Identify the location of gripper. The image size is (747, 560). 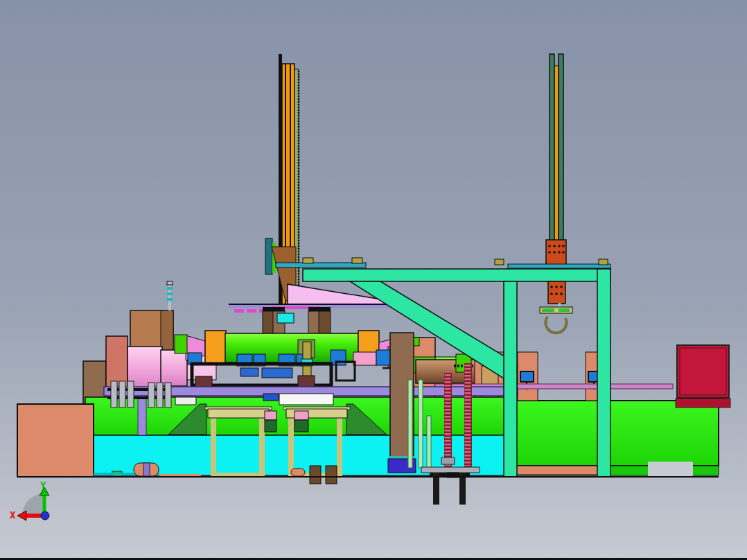
(556, 307).